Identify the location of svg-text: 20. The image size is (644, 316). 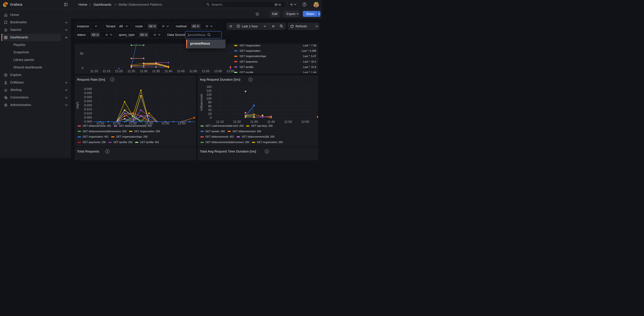
(210, 114).